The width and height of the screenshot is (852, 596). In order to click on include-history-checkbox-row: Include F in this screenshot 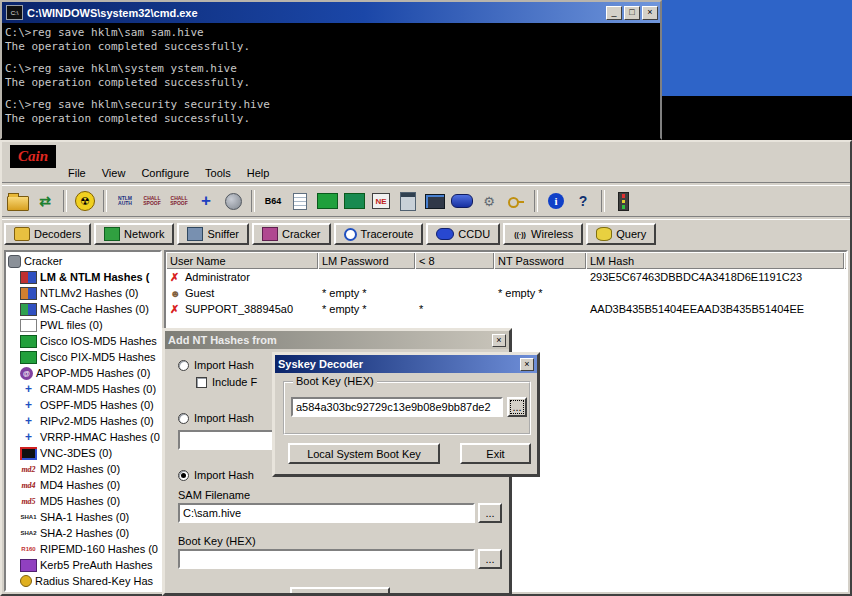, I will do `click(226, 382)`.